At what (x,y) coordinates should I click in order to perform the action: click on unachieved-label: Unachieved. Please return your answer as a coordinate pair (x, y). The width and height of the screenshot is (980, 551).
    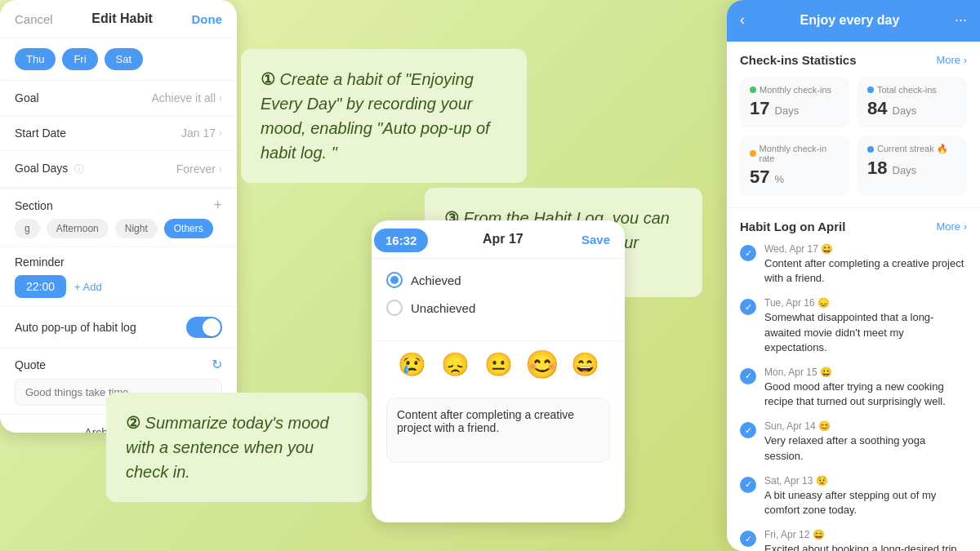
    Looking at the image, I should click on (443, 309).